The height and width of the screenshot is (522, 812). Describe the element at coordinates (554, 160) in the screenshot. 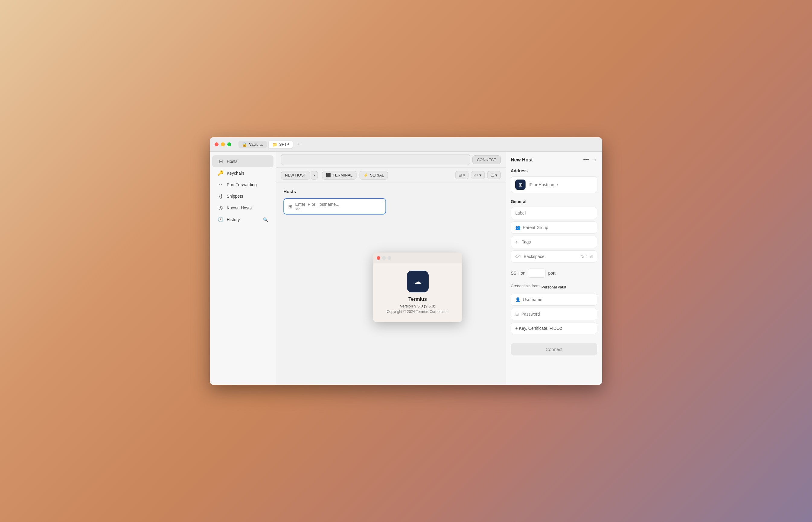

I see `right-panel-header: New Host ••• →` at that location.